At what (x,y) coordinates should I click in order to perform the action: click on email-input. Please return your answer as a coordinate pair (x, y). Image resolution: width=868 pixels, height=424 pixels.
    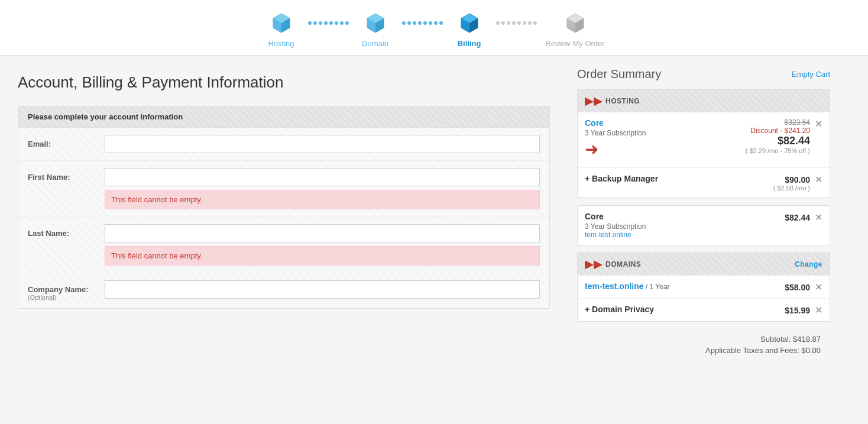
    Looking at the image, I should click on (322, 144).